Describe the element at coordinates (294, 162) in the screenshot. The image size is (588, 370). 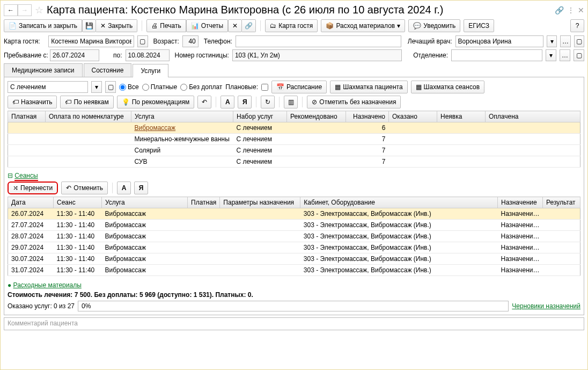
I see `table-row: СУВС лечением7` at that location.